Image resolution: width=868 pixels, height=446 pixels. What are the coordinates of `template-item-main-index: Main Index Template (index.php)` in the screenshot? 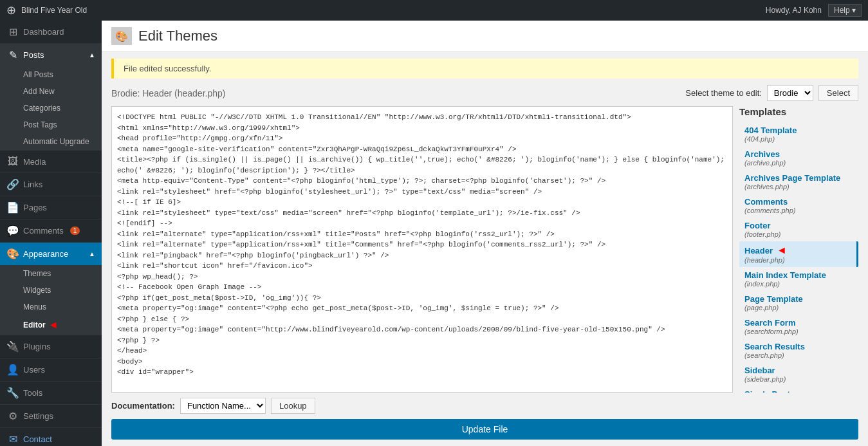 It's located at (799, 279).